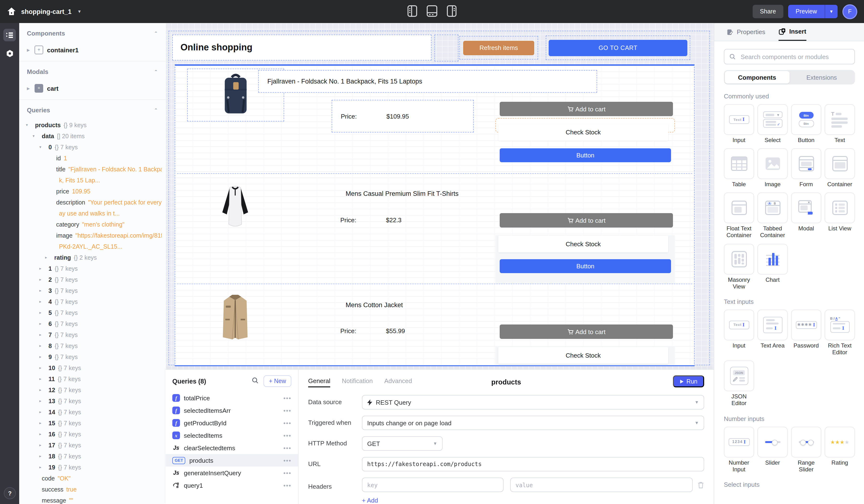  Describe the element at coordinates (91, 456) in the screenshot. I see `tree-row: ▸ 18 {} 7 keys` at that location.